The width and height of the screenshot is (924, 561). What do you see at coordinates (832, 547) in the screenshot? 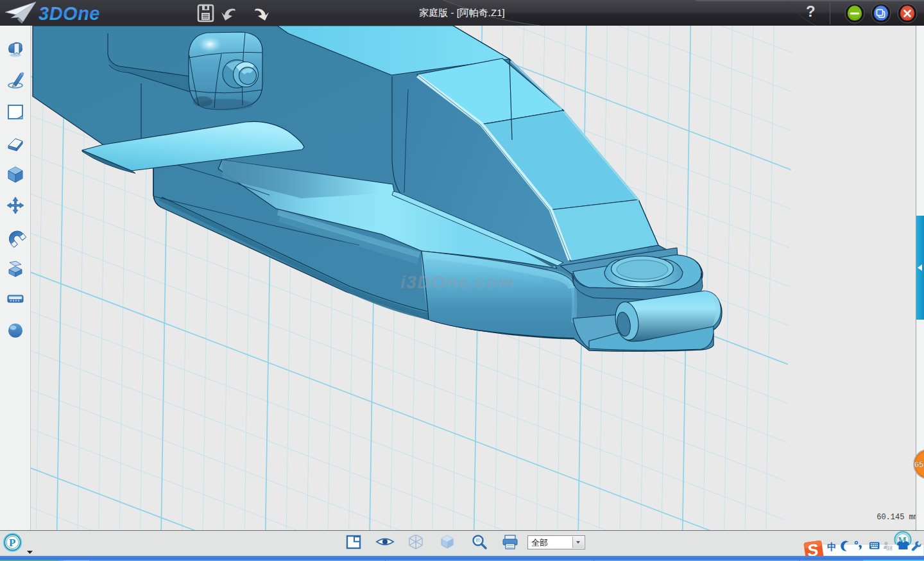
I see `svg-text: 中` at bounding box center [832, 547].